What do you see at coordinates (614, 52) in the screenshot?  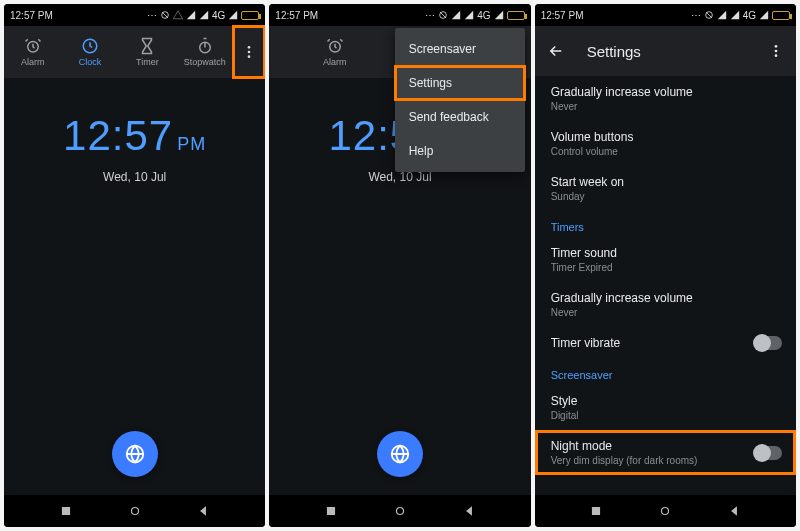 I see `settings-title: Settings` at bounding box center [614, 52].